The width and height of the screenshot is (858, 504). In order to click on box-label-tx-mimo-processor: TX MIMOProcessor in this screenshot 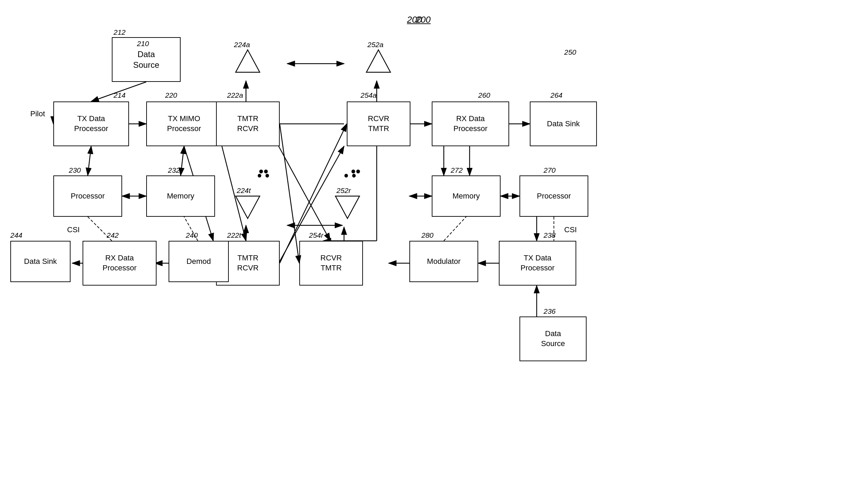, I will do `click(184, 124)`.